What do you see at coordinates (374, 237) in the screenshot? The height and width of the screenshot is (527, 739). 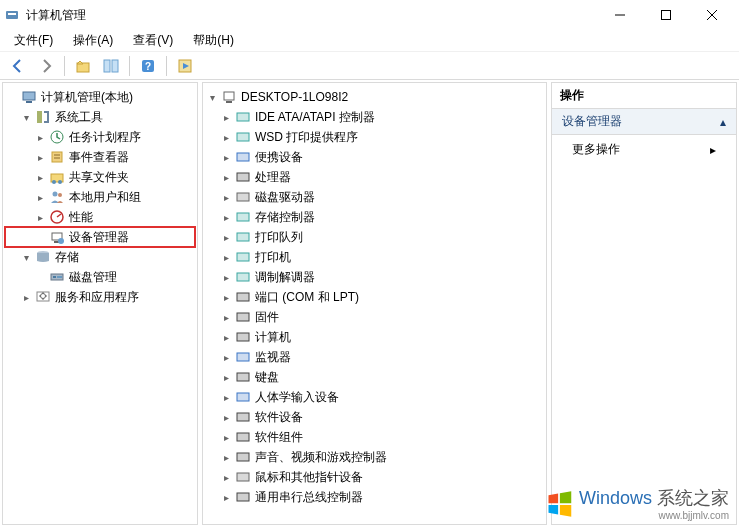 I see `device-category: ▸打印队列` at bounding box center [374, 237].